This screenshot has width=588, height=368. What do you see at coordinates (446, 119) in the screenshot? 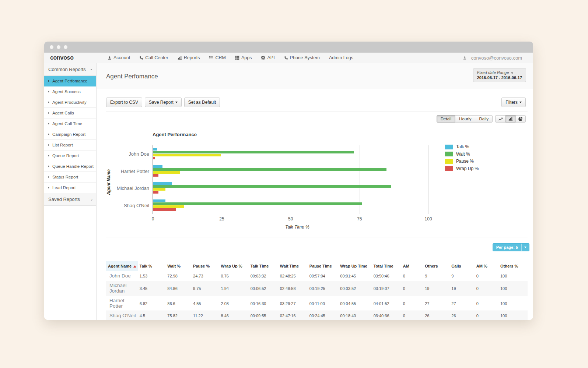
I see `view-tab-detail: Detail` at bounding box center [446, 119].